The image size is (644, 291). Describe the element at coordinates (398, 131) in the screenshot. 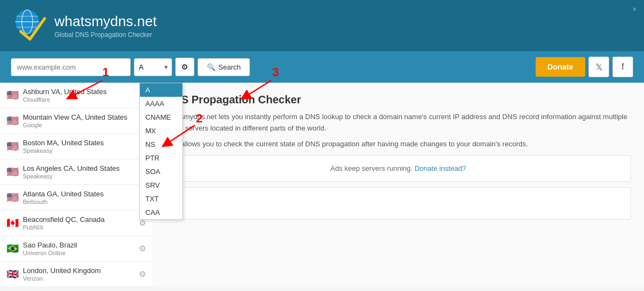

I see `dns-description: whatsmydns.net lets you instantly perfor…` at that location.